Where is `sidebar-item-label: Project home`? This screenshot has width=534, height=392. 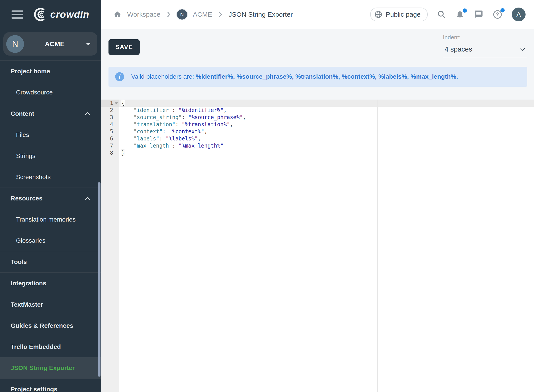
sidebar-item-label: Project home is located at coordinates (30, 71).